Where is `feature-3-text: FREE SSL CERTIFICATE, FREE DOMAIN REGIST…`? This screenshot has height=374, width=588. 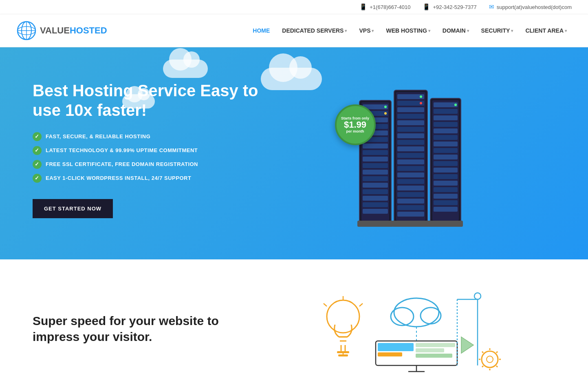
feature-3-text: FREE SSL CERTIFICATE, FREE DOMAIN REGIST… is located at coordinates (122, 164).